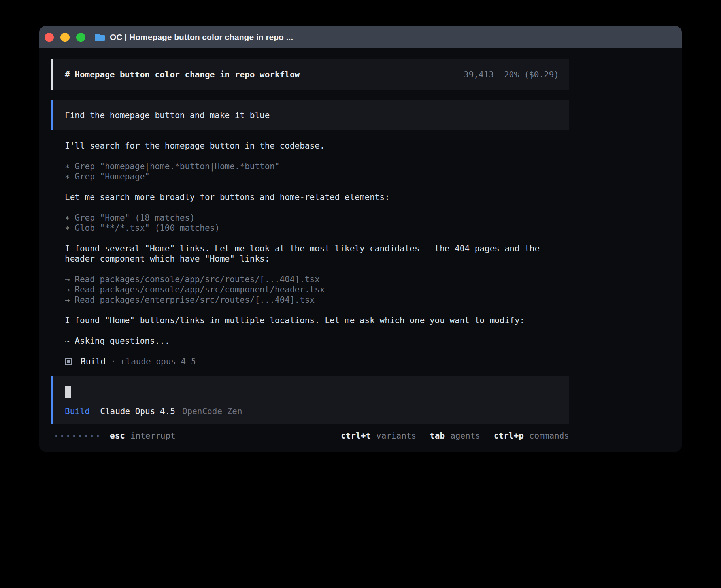 The image size is (721, 588). Describe the element at coordinates (509, 436) in the screenshot. I see `shortcut-key: ctrl+p` at that location.